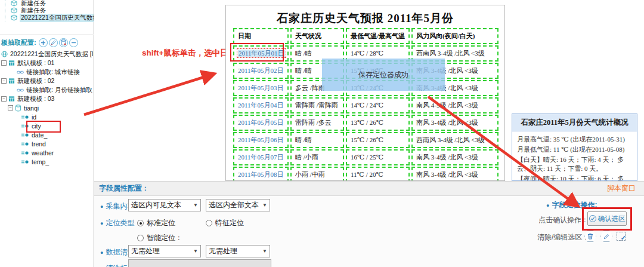  I want to click on date-text: 2011年05月02日, so click(261, 70).